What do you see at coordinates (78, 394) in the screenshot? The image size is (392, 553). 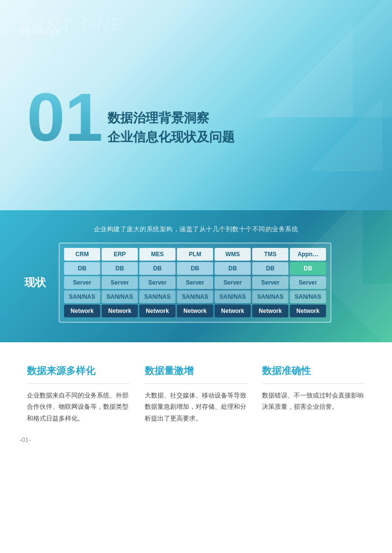 I see `feature-diversity: 数据来源多样化 企业数据来自不同的业务系统、外部合作伙伴、物联网设备等，数据类型…` at bounding box center [78, 394].